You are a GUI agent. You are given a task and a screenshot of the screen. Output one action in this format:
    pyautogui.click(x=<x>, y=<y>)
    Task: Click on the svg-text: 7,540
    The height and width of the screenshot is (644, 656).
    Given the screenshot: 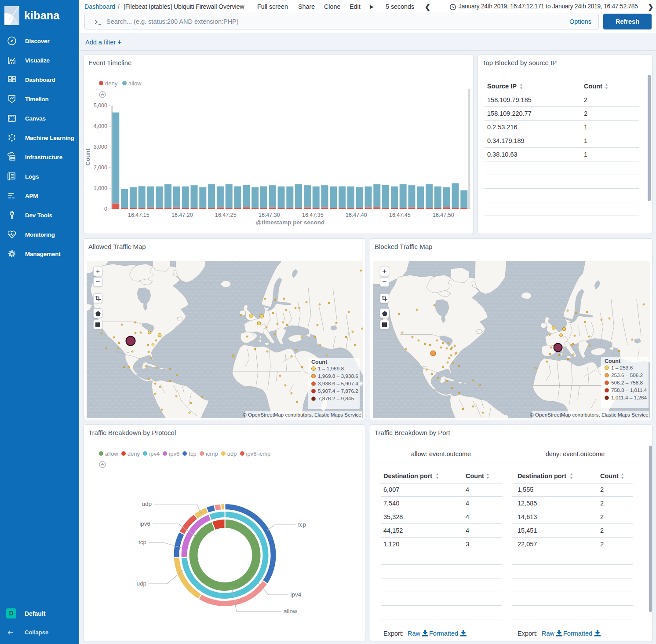 What is the action you would take?
    pyautogui.click(x=391, y=503)
    